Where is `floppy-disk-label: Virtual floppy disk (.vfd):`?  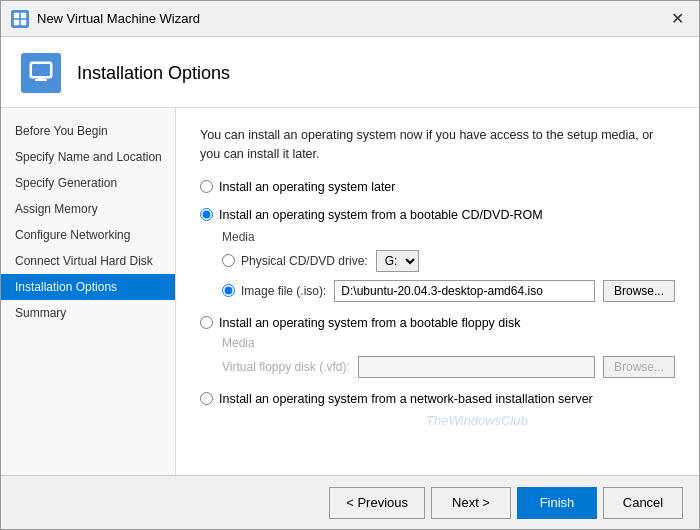
floppy-disk-label: Virtual floppy disk (.vfd): is located at coordinates (286, 367).